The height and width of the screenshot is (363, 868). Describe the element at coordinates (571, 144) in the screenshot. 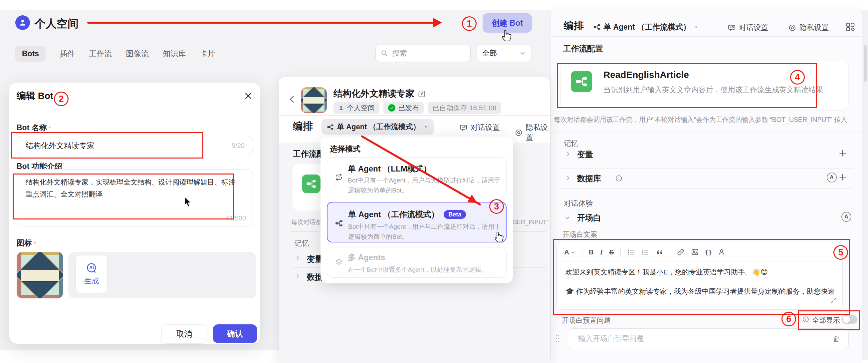

I see `memory-label: 记忆` at that location.